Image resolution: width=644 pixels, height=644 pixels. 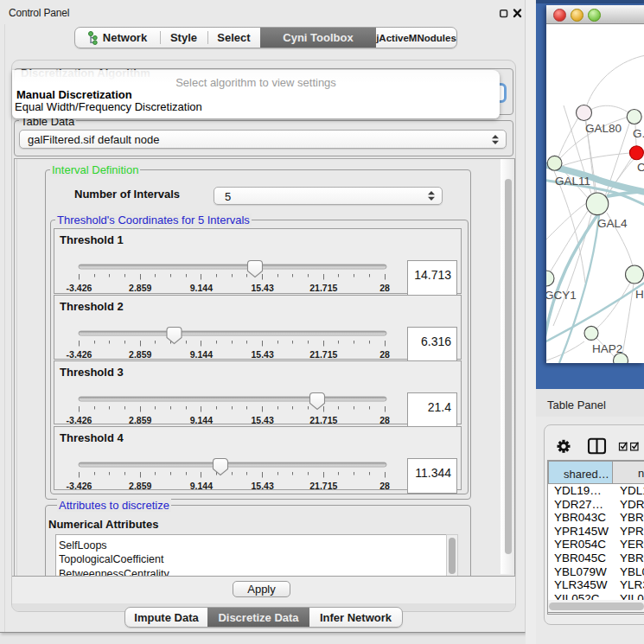 I want to click on svg-text: H, so click(x=640, y=294).